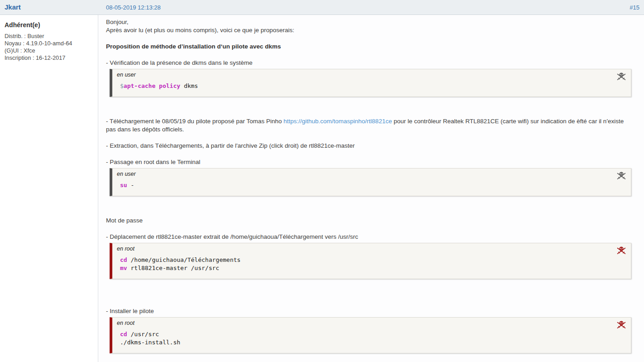 The image size is (644, 362). What do you see at coordinates (173, 268) in the screenshot?
I see `command-args: rtl8821ce-master /usr/src` at bounding box center [173, 268].